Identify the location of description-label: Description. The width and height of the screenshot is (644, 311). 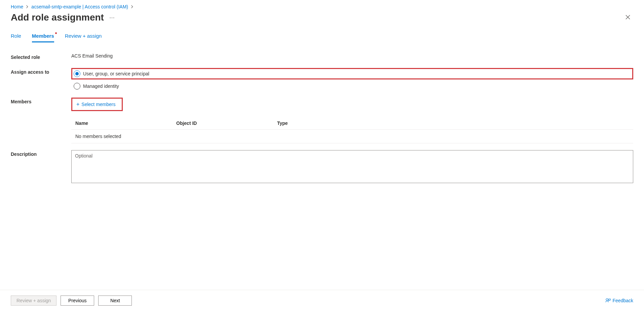
(41, 153).